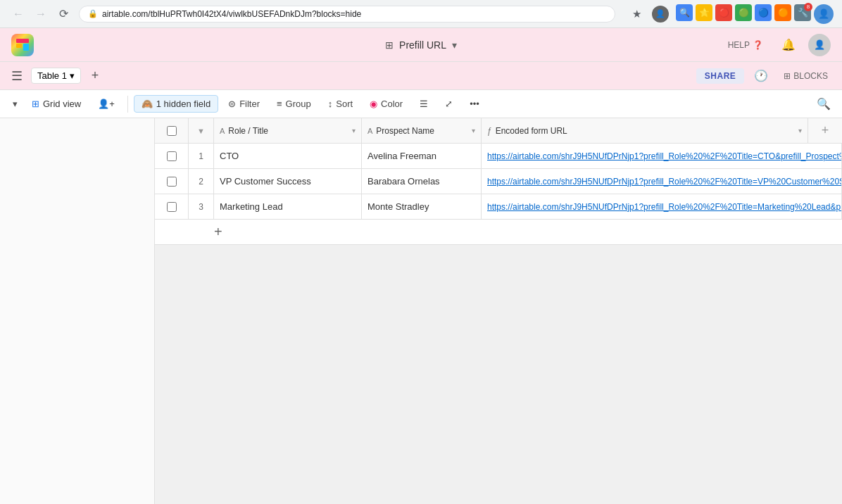 This screenshot has width=842, height=504. I want to click on browser-actions: ★ 👤, so click(648, 14).